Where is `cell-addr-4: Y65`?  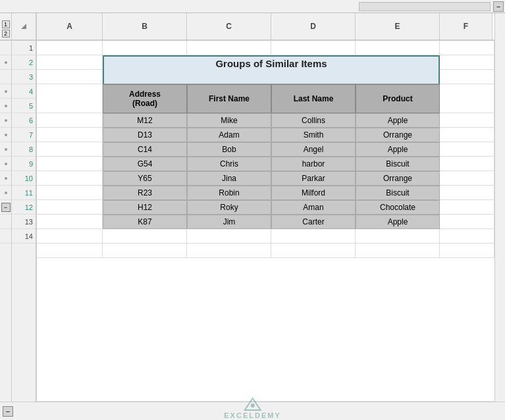
cell-addr-4: Y65 is located at coordinates (145, 178).